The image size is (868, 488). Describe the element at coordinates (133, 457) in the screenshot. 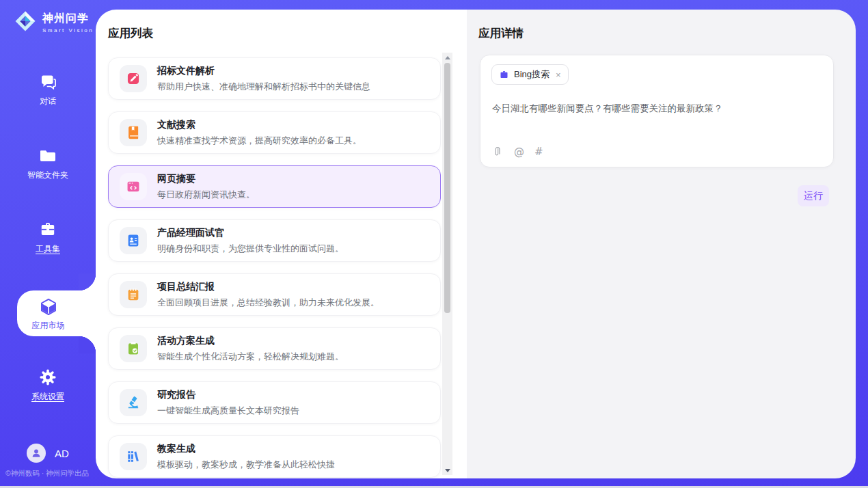

I see `books-icon` at that location.